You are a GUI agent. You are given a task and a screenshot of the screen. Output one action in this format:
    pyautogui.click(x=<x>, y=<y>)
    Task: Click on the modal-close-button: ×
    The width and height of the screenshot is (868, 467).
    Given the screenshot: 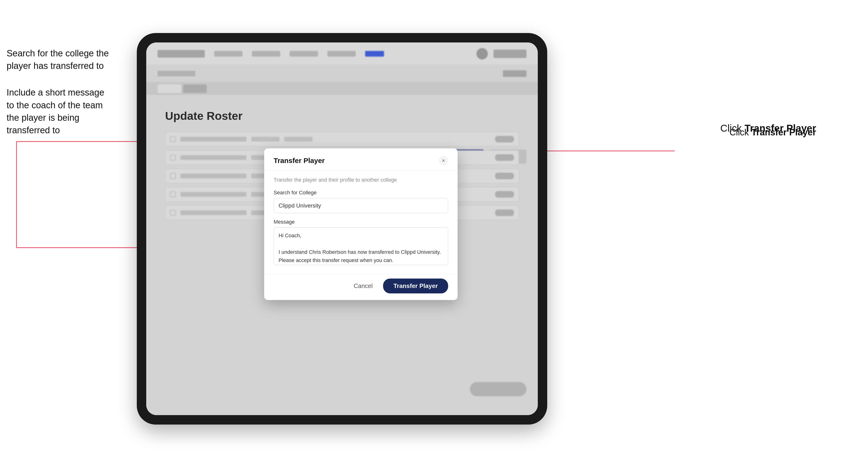 What is the action you would take?
    pyautogui.click(x=443, y=161)
    